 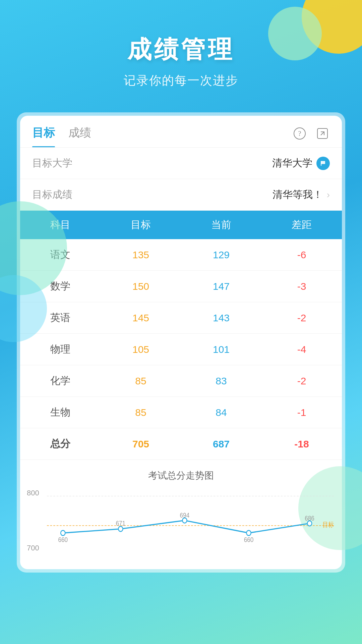 I want to click on export-button, so click(x=322, y=133).